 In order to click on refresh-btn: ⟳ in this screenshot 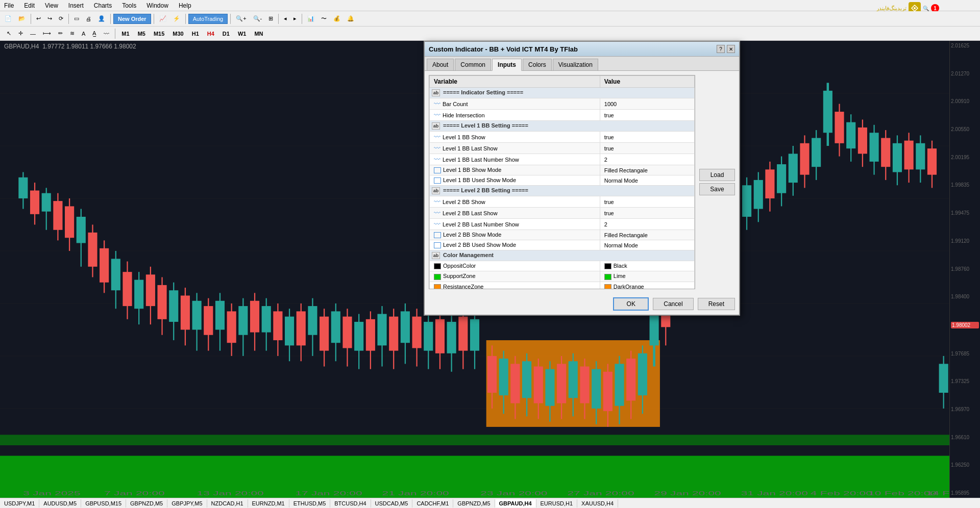, I will do `click(61, 18)`.